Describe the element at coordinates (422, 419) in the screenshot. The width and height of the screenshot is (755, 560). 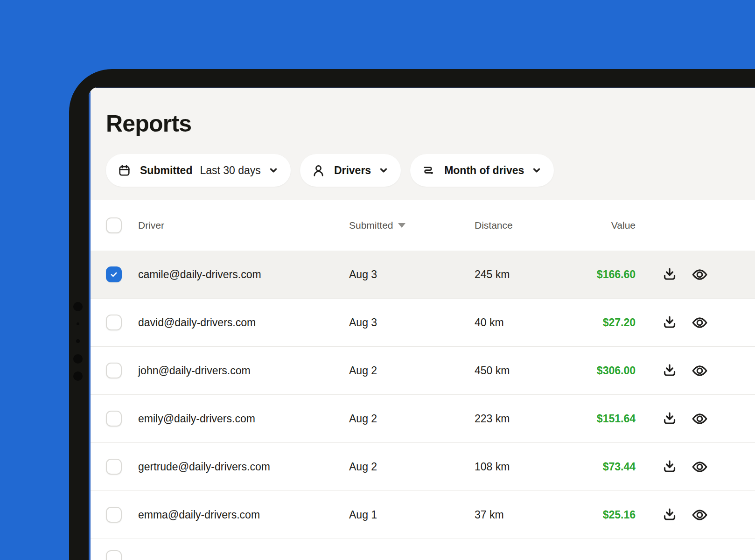
I see `table-row: emily@daily-drivers.com Aug 2 223 km $15…` at that location.